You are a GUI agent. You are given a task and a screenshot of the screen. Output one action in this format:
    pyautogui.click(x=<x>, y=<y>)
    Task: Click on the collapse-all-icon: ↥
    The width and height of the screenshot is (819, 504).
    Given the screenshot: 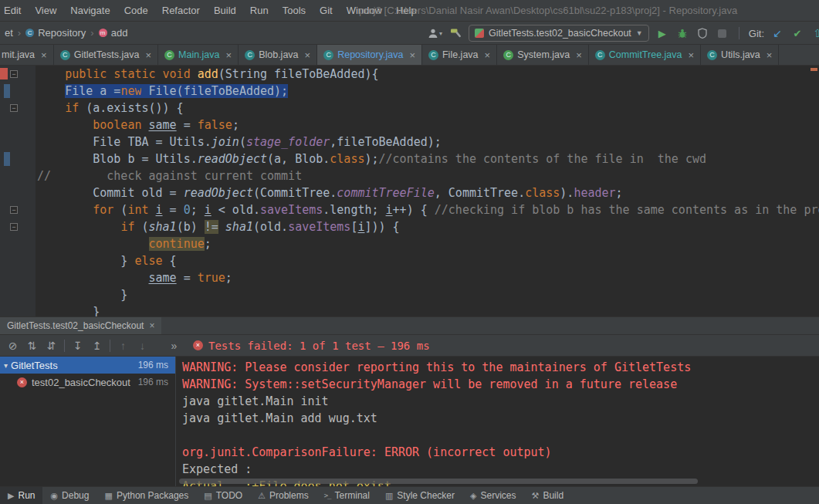 What is the action you would take?
    pyautogui.click(x=97, y=346)
    